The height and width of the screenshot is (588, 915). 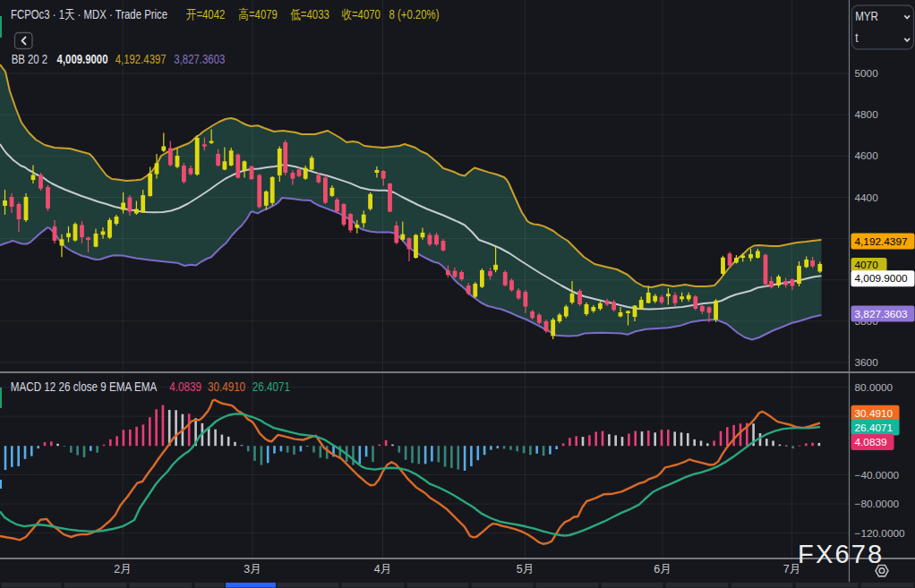 What do you see at coordinates (30, 59) in the screenshot?
I see `svg-text: BB 20 2` at bounding box center [30, 59].